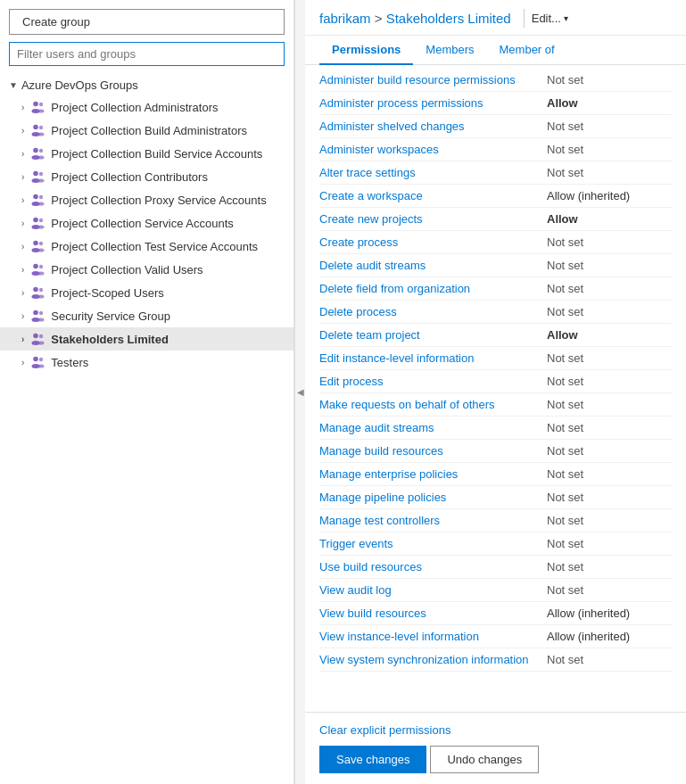  I want to click on save-changes-button: Save changes, so click(373, 760).